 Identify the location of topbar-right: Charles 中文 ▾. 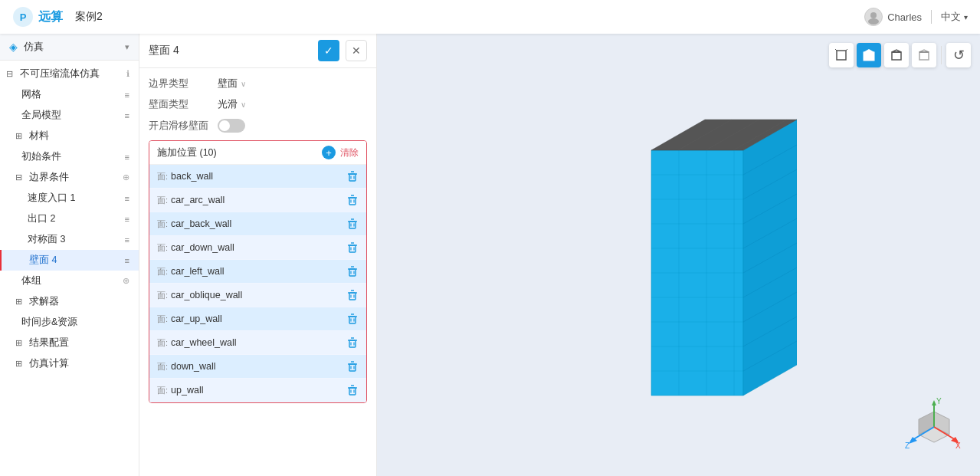
(916, 17).